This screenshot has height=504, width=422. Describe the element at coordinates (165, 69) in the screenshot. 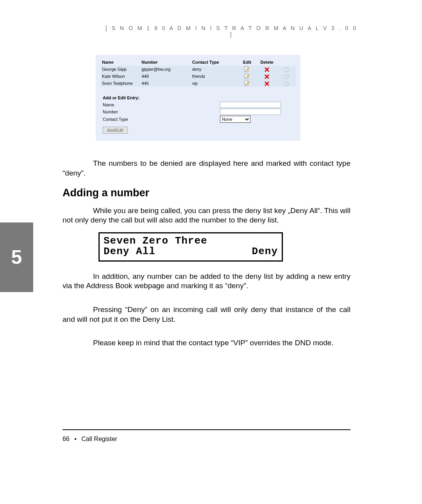

I see `cell-number: gipper@hw.org` at that location.